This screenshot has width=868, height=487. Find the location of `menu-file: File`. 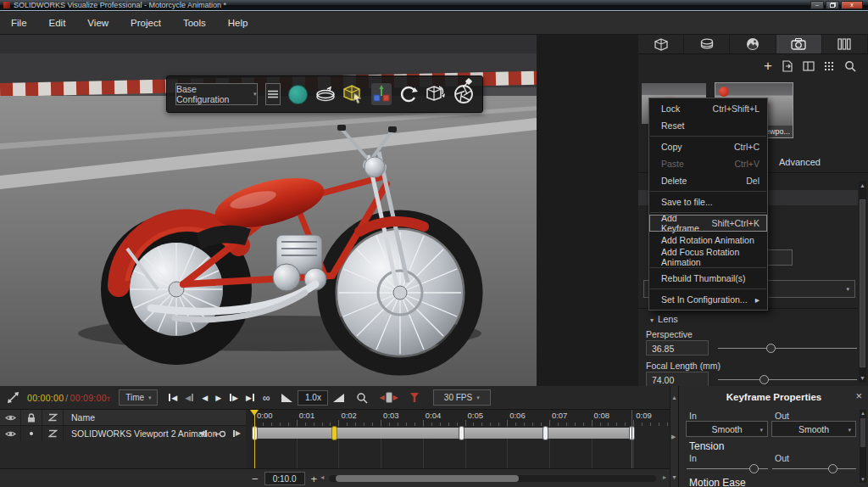

menu-file: File is located at coordinates (19, 23).